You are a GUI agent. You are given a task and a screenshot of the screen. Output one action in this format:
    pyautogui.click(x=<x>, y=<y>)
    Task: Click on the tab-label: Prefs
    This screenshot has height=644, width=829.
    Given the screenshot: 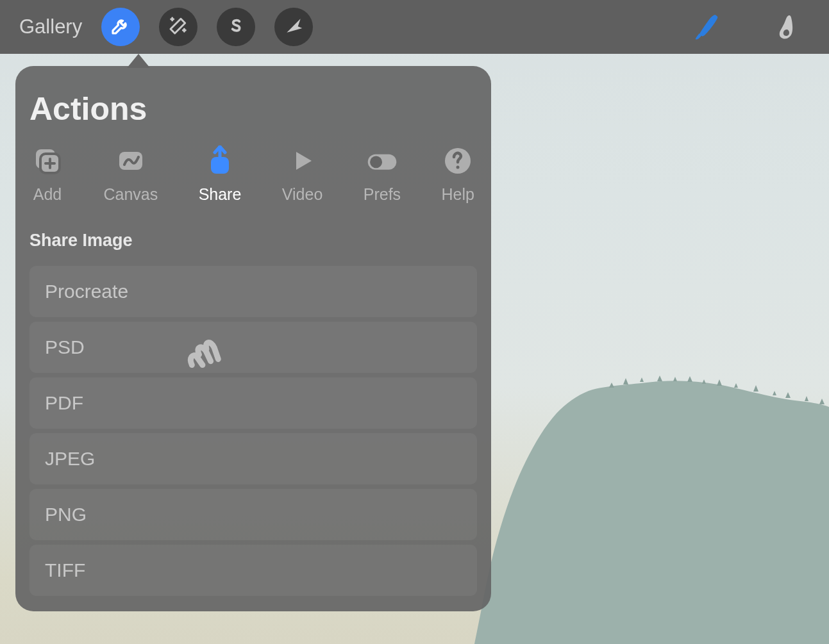 What is the action you would take?
    pyautogui.click(x=382, y=195)
    